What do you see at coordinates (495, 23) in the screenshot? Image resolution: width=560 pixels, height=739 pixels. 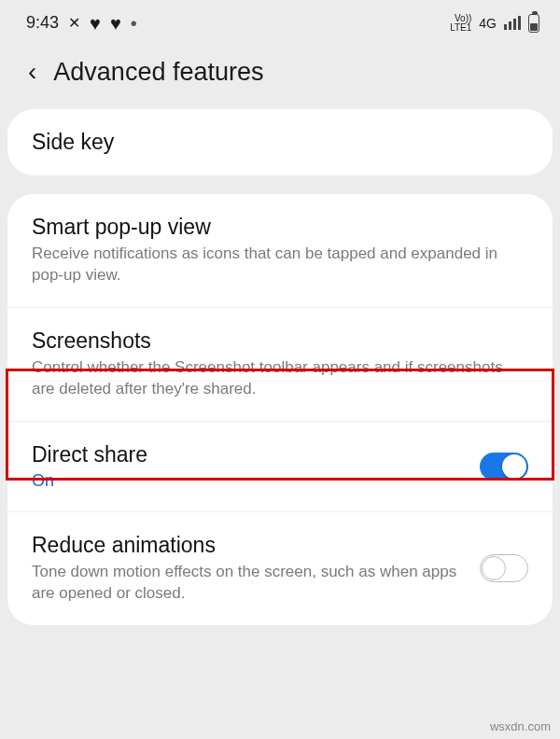 I see `status-right: Vo)) LTE1 4G` at bounding box center [495, 23].